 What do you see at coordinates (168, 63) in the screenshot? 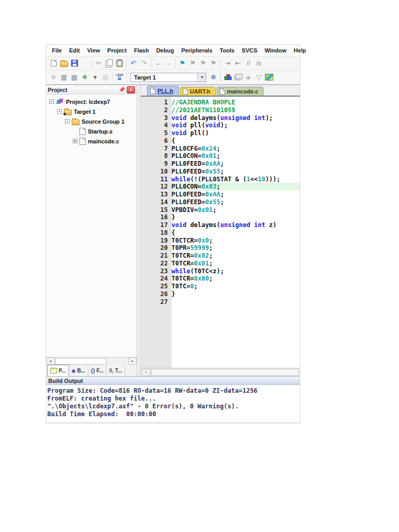
I see `navigate-forward-icon: →` at bounding box center [168, 63].